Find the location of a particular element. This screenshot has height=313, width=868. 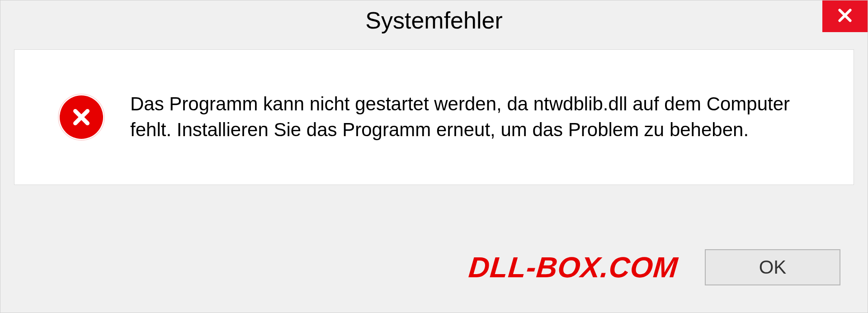

close-icon is located at coordinates (845, 16).